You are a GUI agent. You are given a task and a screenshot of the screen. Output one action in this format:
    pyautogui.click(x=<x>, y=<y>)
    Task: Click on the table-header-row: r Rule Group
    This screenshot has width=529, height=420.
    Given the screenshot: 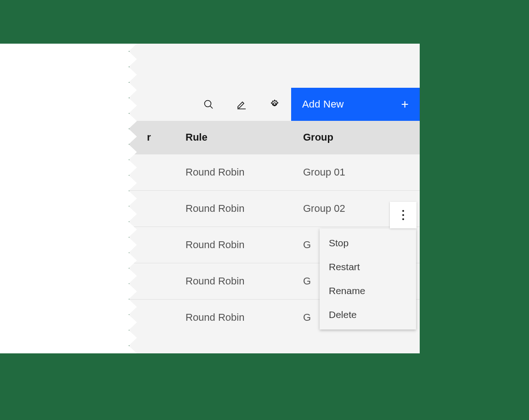 What is the action you would take?
    pyautogui.click(x=270, y=137)
    